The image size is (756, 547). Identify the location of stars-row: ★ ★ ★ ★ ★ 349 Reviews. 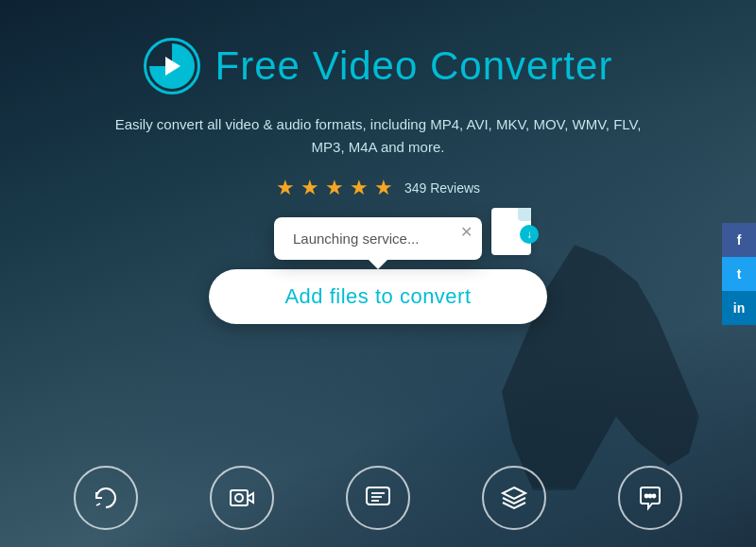
(378, 188).